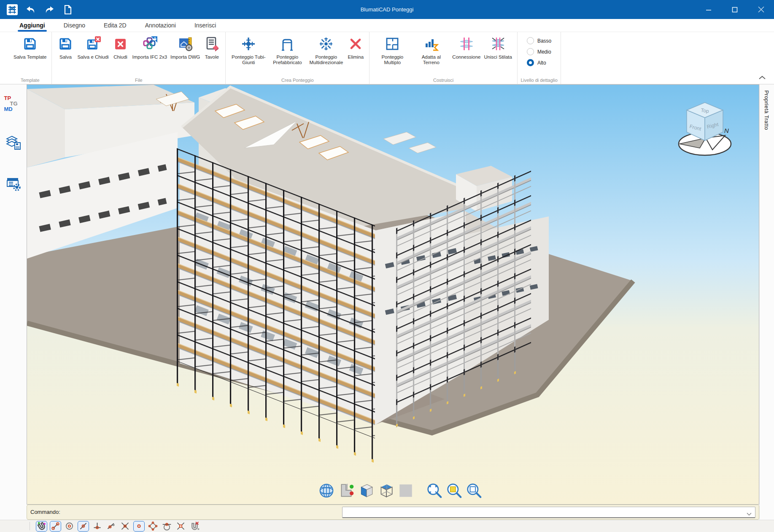 The width and height of the screenshot is (774, 532). Describe the element at coordinates (74, 26) in the screenshot. I see `tab-disegno: Disegno` at that location.